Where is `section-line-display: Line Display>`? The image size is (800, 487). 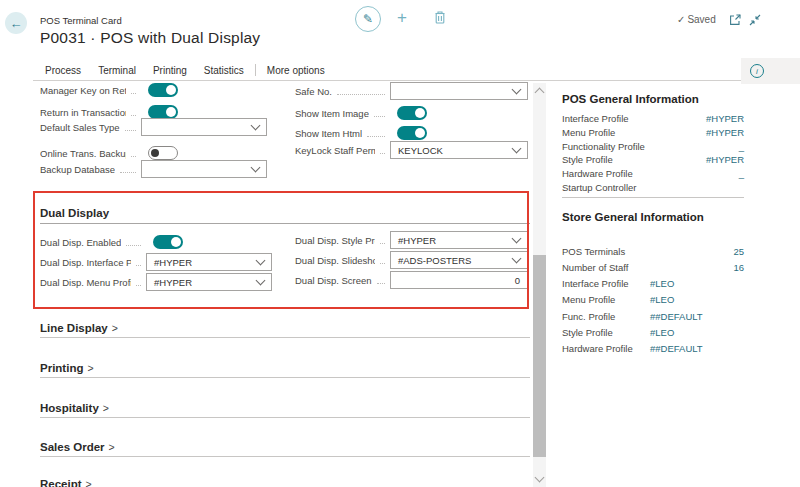
section-line-display: Line Display> is located at coordinates (285, 330).